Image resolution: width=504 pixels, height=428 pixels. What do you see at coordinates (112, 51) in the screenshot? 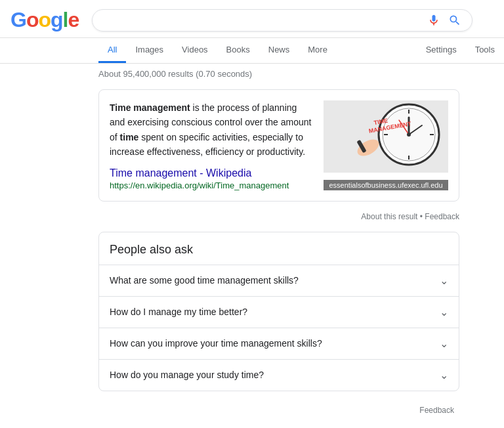
I see `tab-all: All` at bounding box center [112, 51].